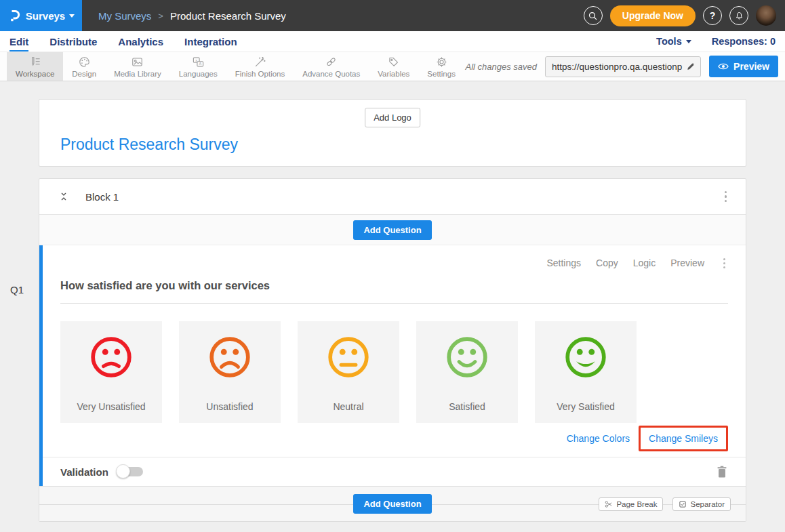 The width and height of the screenshot is (785, 532). What do you see at coordinates (73, 41) in the screenshot?
I see `tab-distribute: Distribute` at bounding box center [73, 41].